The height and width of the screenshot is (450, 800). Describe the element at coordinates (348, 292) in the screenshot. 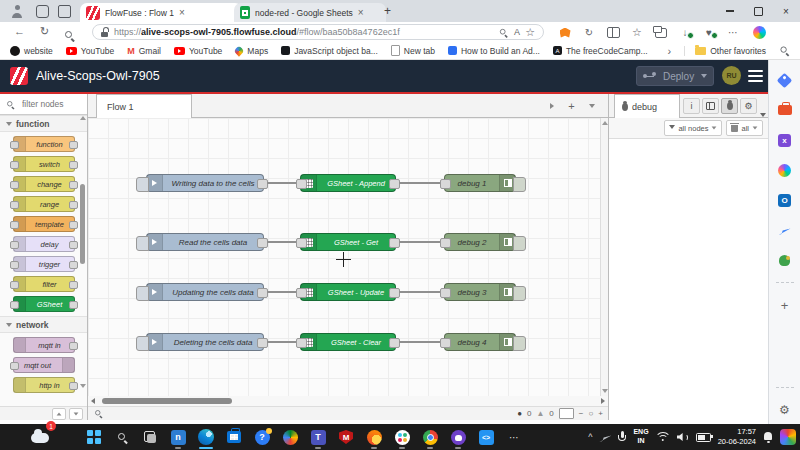

I see `gsheet-node: GSheet - Update` at that location.